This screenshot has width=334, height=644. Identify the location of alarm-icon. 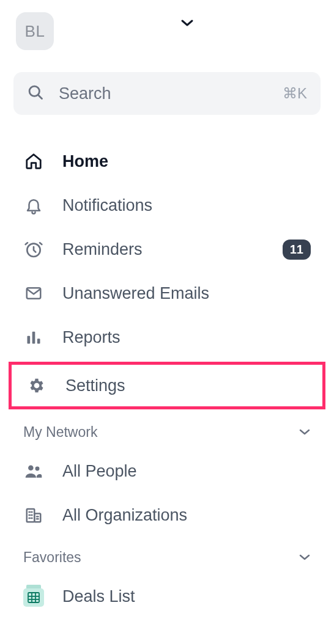
(34, 249).